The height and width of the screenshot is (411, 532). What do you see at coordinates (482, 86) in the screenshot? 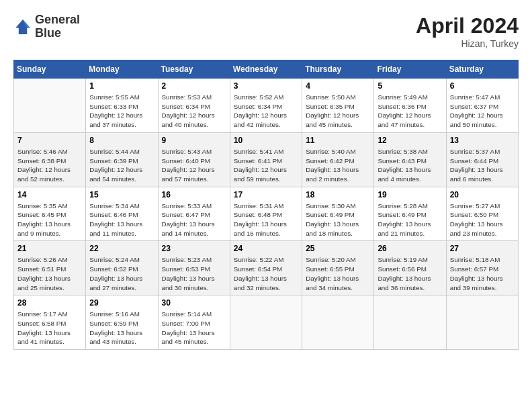
I see `day-number: 6` at bounding box center [482, 86].